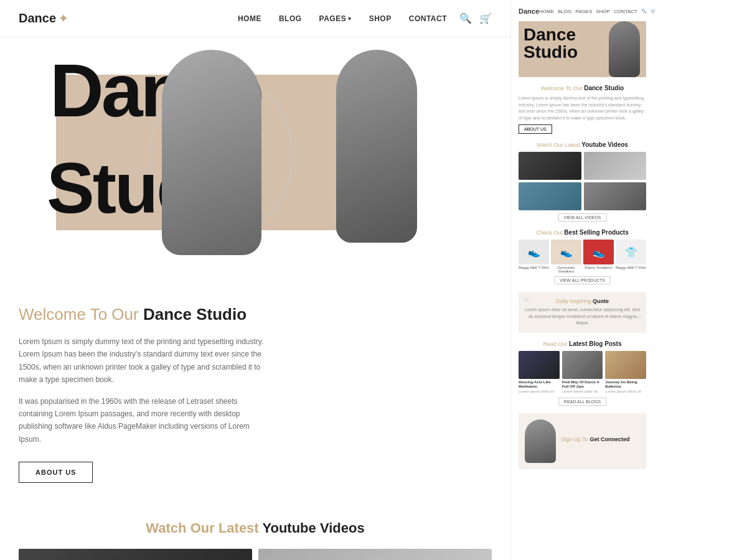 Image resolution: width=747 pixels, height=560 pixels. I want to click on mini-hero-text: Dance Studio, so click(550, 44).